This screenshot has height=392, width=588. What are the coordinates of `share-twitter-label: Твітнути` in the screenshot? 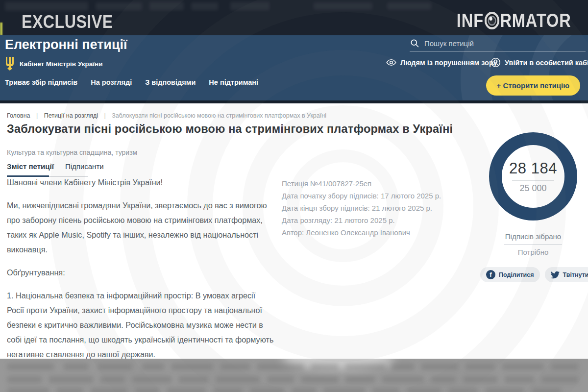 It's located at (575, 275).